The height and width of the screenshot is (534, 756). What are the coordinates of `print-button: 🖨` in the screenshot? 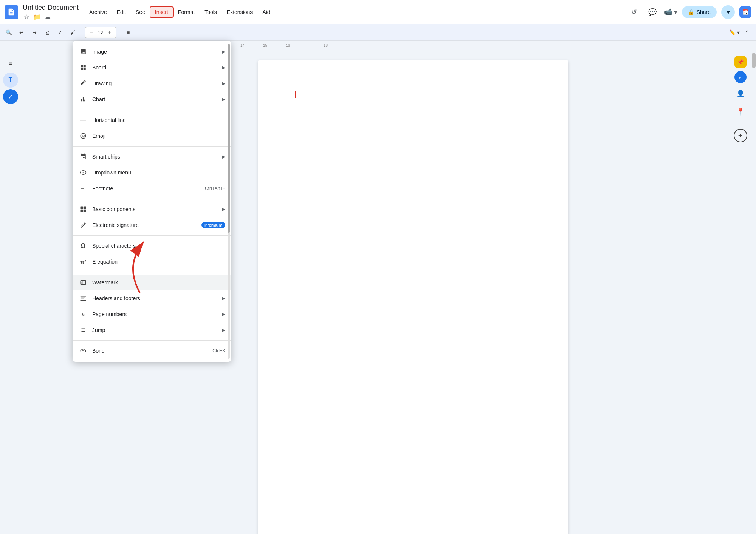 It's located at (47, 32).